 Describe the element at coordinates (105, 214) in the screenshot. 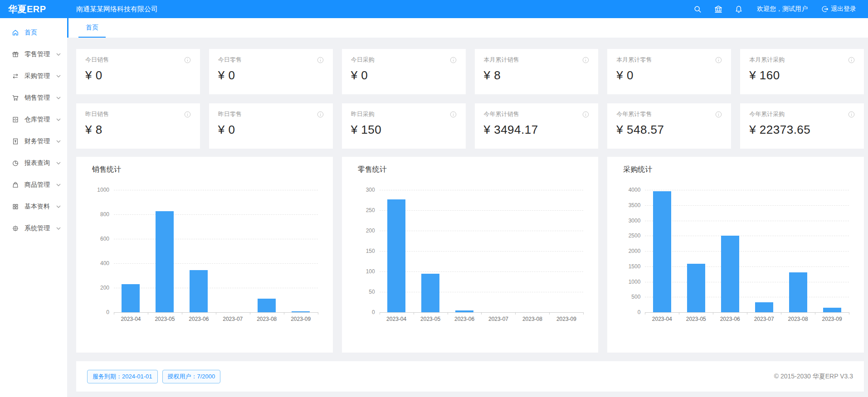

I see `y-axis-tick-label: 800` at that location.